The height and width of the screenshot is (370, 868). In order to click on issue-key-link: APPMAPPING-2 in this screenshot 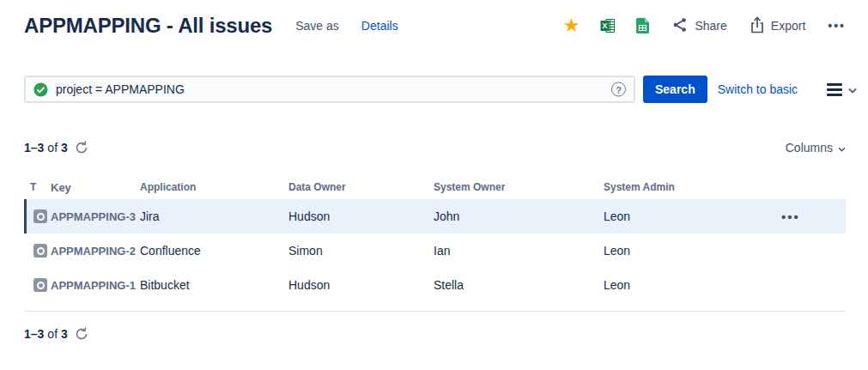, I will do `click(94, 251)`.